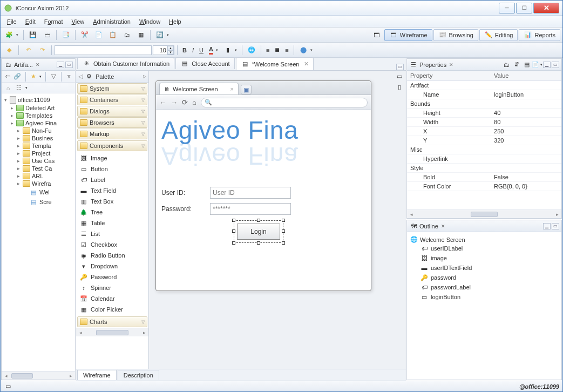 This screenshot has width=563, height=392. Describe the element at coordinates (38, 192) in the screenshot. I see `tree-node: ▤Wel` at that location.